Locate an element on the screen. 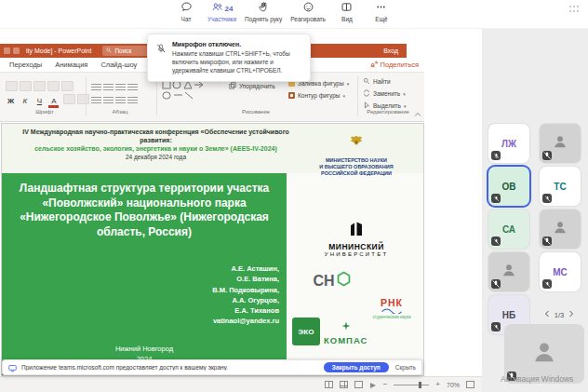 The width and height of the screenshot is (588, 392). tab-slideshow: Слайд-шоу is located at coordinates (119, 65).